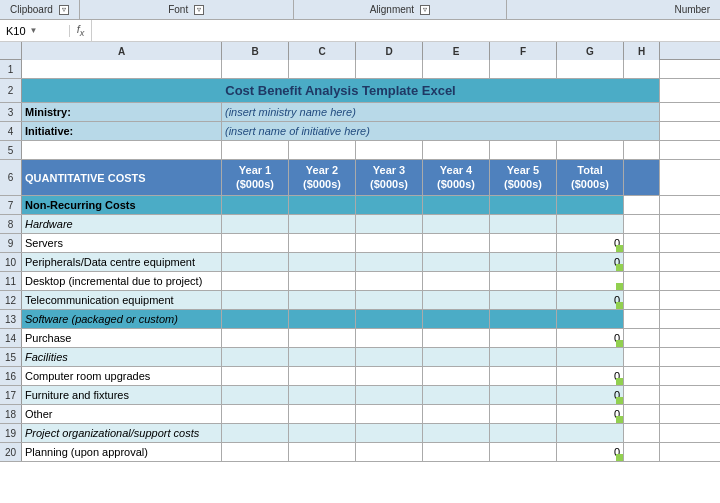 The height and width of the screenshot is (503, 720). I want to click on cell-19-a: Project organizational/support costs, so click(122, 433).